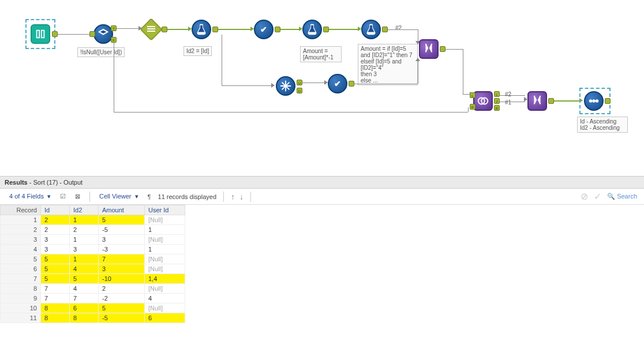 The width and height of the screenshot is (644, 356). I want to click on l-output-anchor: L, so click(497, 94).